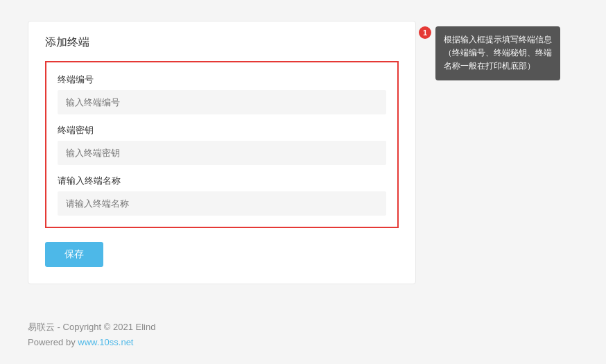  What do you see at coordinates (425, 33) in the screenshot?
I see `tooltip-badge: 1` at bounding box center [425, 33].